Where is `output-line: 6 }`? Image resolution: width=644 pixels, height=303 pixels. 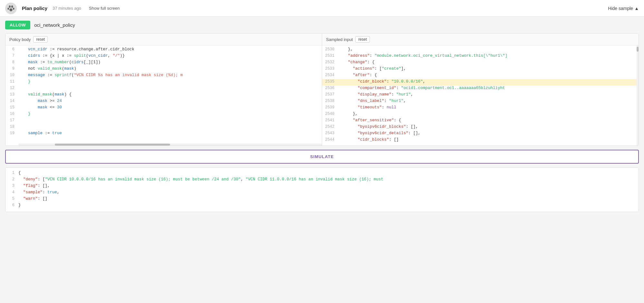
output-line: 6 } is located at coordinates (322, 206).